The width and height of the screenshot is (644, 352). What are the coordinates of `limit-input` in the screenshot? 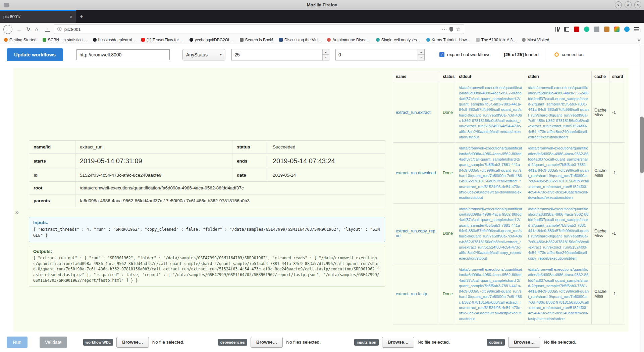 It's located at (280, 55).